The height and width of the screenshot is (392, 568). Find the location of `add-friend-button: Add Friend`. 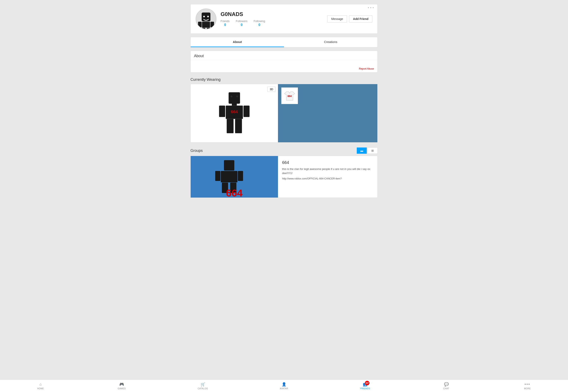

add-friend-button: Add Friend is located at coordinates (361, 19).